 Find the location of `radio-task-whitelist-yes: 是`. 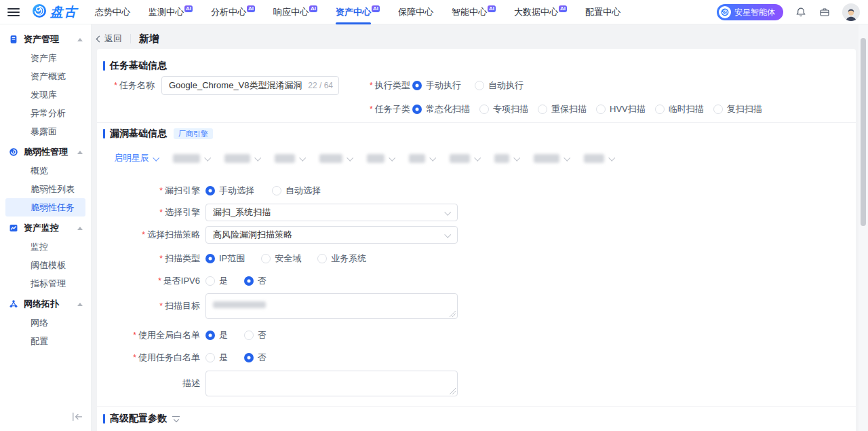

radio-task-whitelist-yes: 是 is located at coordinates (217, 358).